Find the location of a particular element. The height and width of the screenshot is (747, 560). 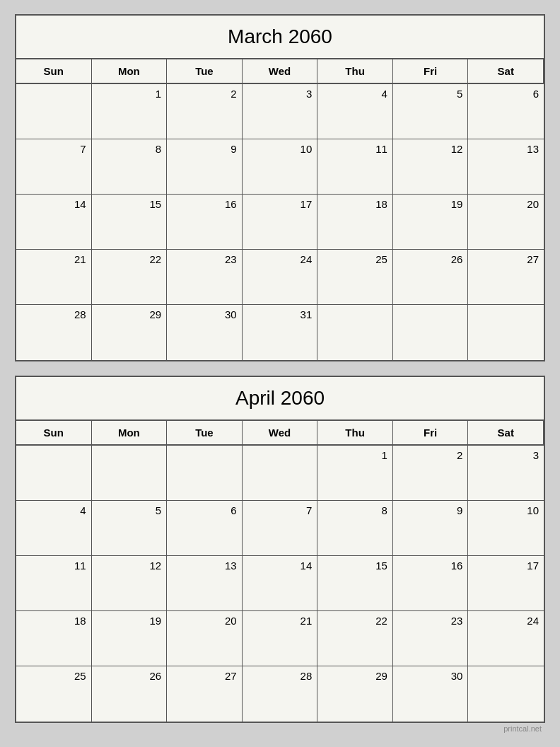

header-tue-april: Tue is located at coordinates (205, 433).